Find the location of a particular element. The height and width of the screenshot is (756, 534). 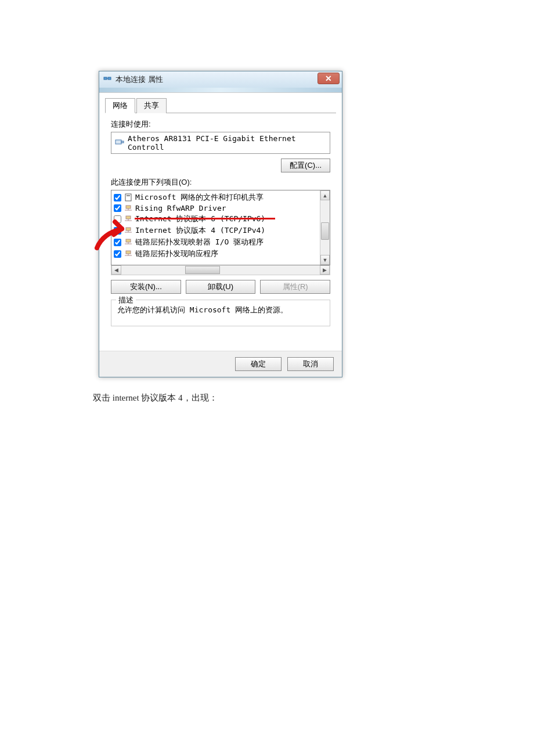

adapter-name: Atheros AR8131 PCI-E Gigabit Ethernet Co… is located at coordinates (227, 143).